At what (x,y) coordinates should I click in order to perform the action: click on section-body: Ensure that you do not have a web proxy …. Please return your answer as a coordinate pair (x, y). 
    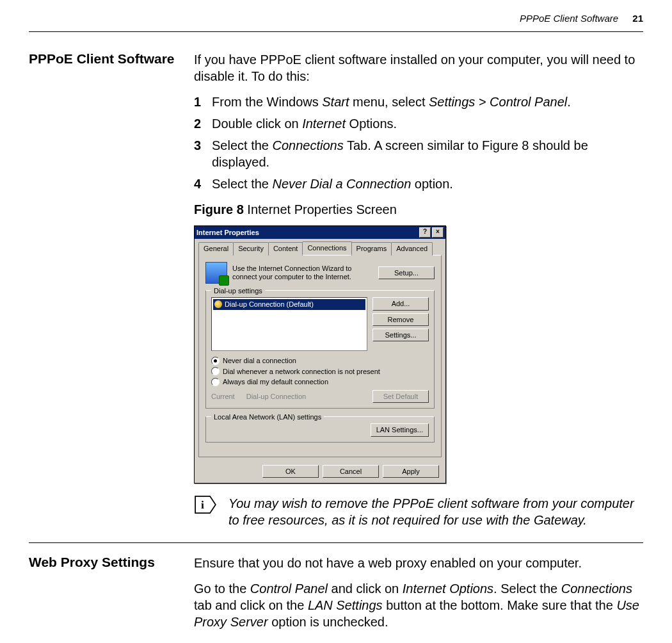
    Looking at the image, I should click on (419, 597).